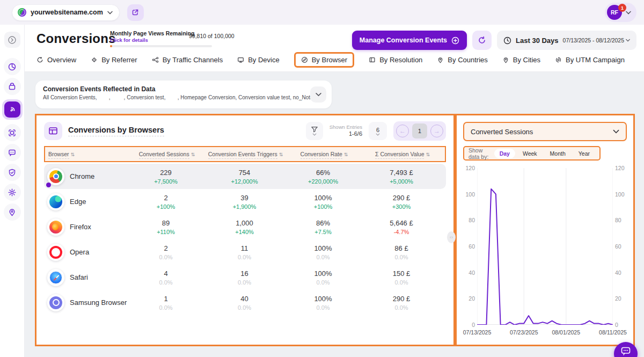  Describe the element at coordinates (613, 332) in the screenshot. I see `x-tick-label: 08/11/2025` at that location.